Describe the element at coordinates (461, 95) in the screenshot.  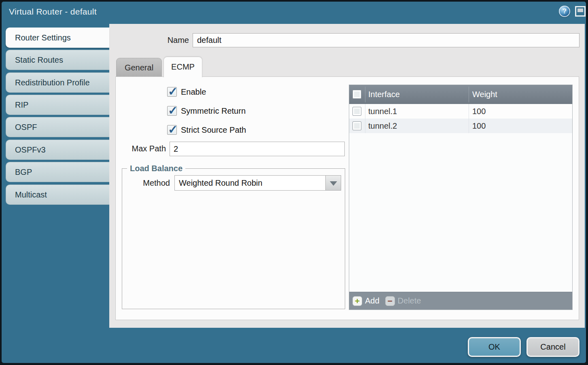
I see `interface-table-header: Interface Weight` at that location.